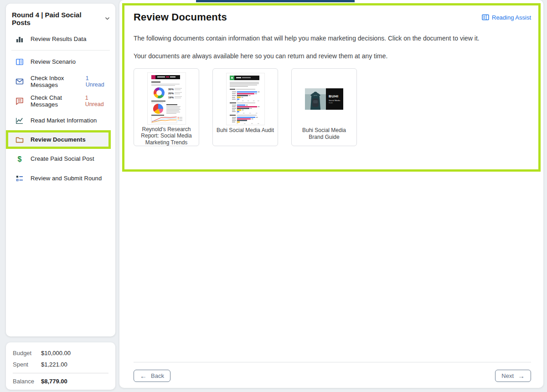 The height and width of the screenshot is (392, 547). Describe the element at coordinates (61, 16) in the screenshot. I see `round-selector: Round 4 | Paid Social Posts` at that location.